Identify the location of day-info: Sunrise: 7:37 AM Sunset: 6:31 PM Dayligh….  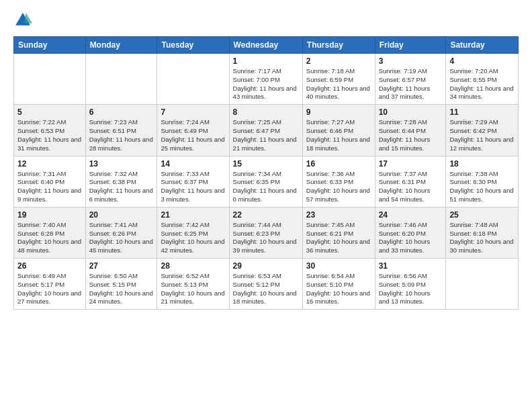
(411, 187).